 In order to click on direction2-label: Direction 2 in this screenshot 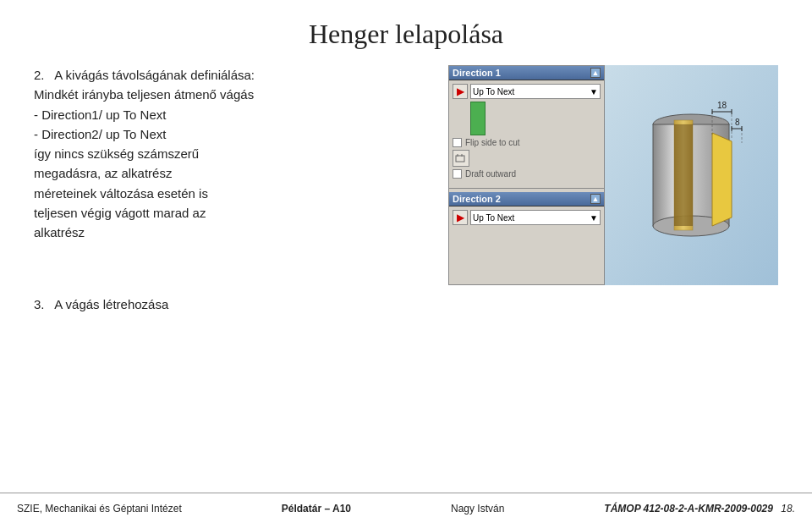, I will do `click(477, 199)`.